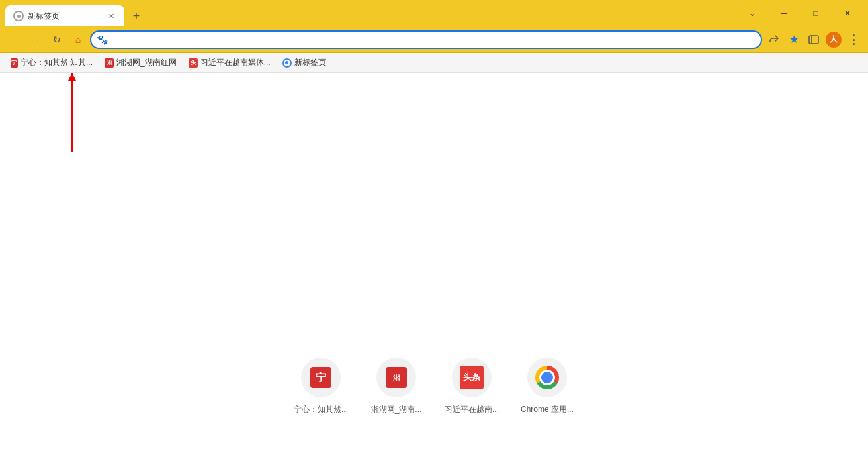  What do you see at coordinates (547, 409) in the screenshot?
I see `shortcut-label-chrome: Chrome 应用...` at bounding box center [547, 409].